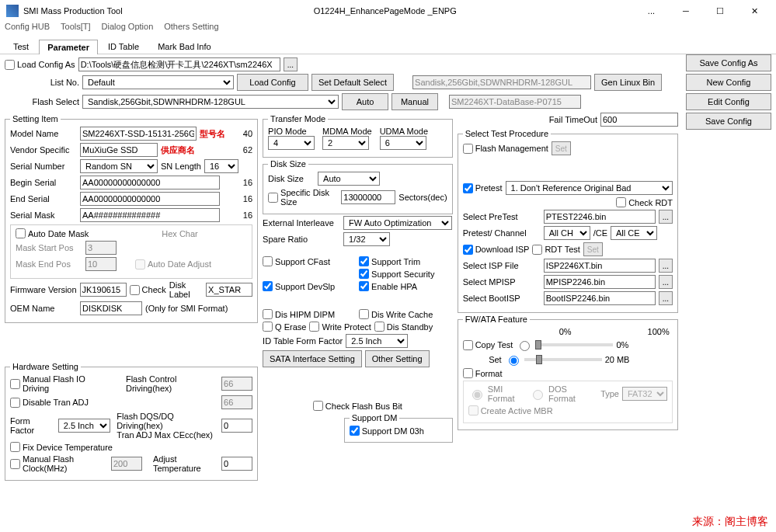 The width and height of the screenshot is (776, 532). I want to click on fix-temp-check, so click(16, 447).